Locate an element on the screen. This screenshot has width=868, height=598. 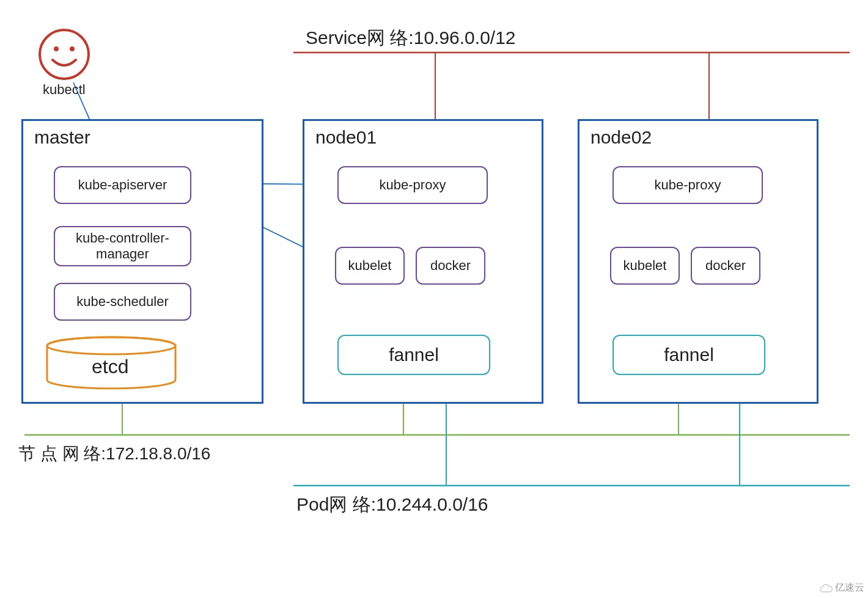
node01-kube-proxy-label: kube-proxy is located at coordinates (413, 185).